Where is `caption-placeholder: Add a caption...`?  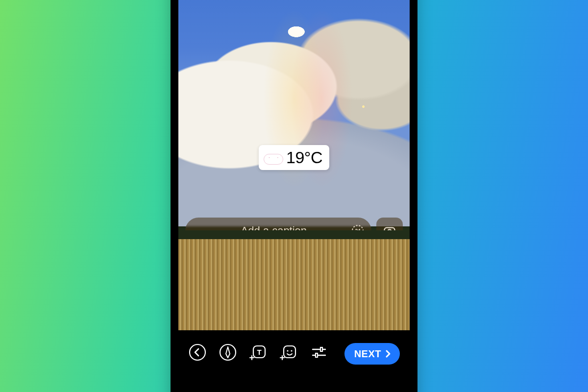
caption-placeholder: Add a caption... is located at coordinates (278, 231).